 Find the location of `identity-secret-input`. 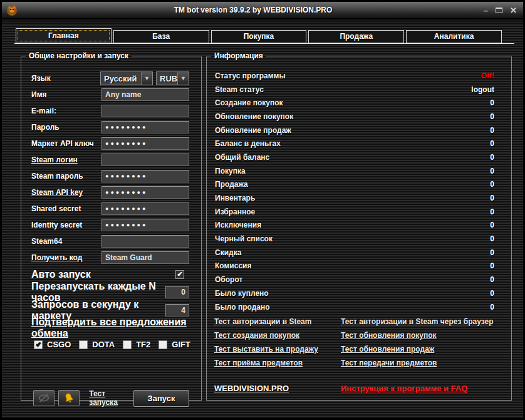

identity-secret-input is located at coordinates (145, 225).